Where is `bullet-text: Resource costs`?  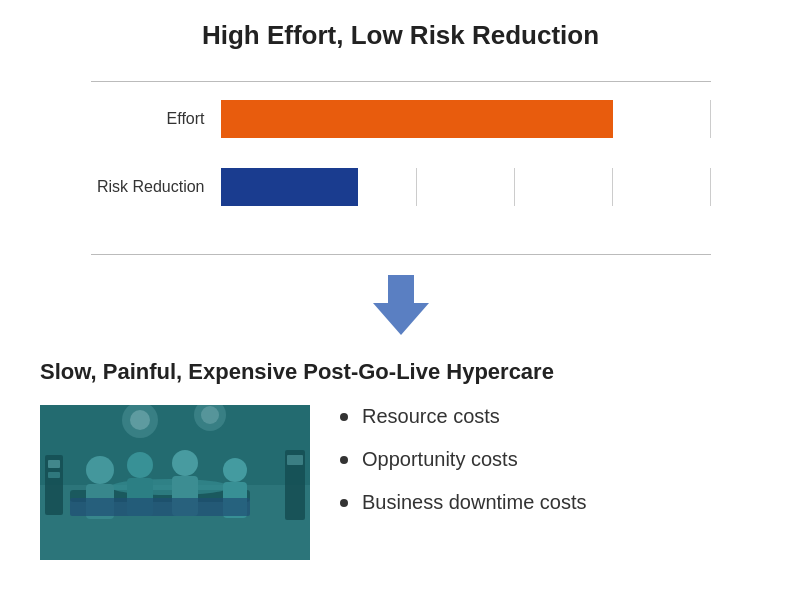 bullet-text: Resource costs is located at coordinates (431, 416).